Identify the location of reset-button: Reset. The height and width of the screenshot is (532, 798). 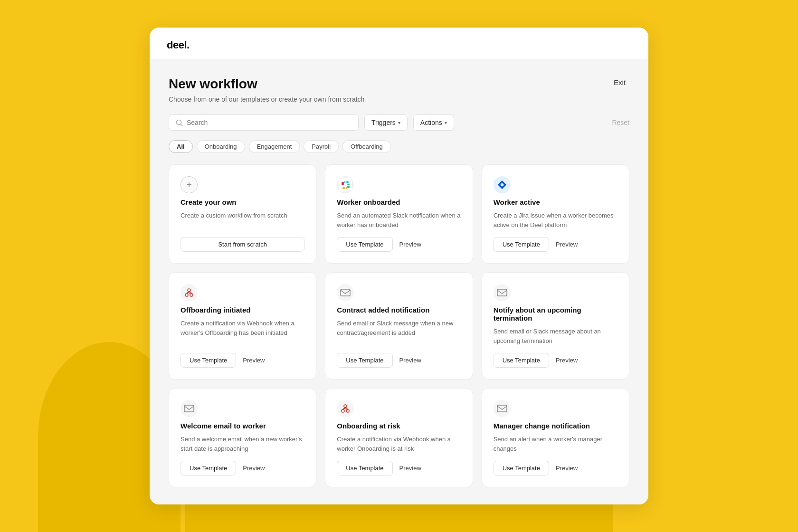
(620, 123).